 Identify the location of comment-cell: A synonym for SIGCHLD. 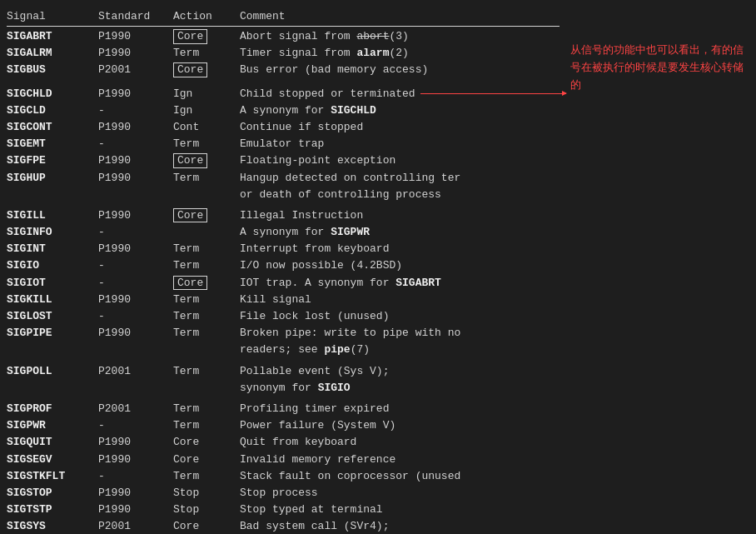
(400, 111).